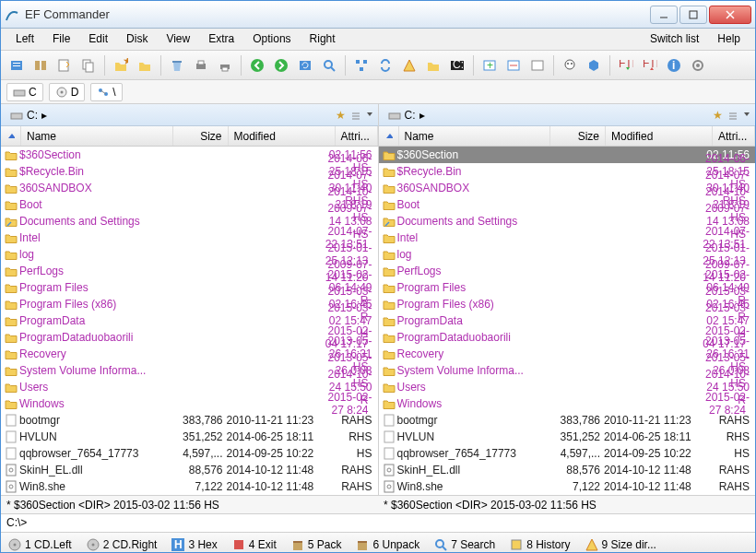 Image resolution: width=756 pixels, height=553 pixels. I want to click on menu-switch-list: Switch list, so click(675, 39).